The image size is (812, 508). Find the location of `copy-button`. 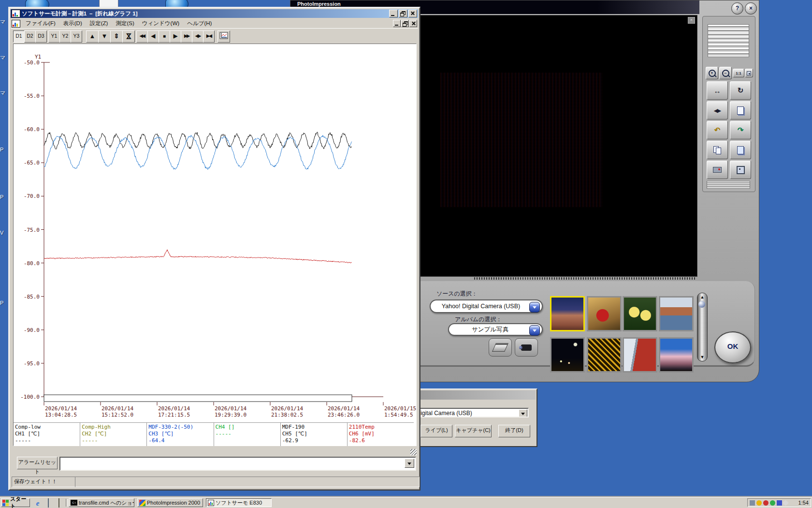

copy-button is located at coordinates (717, 150).